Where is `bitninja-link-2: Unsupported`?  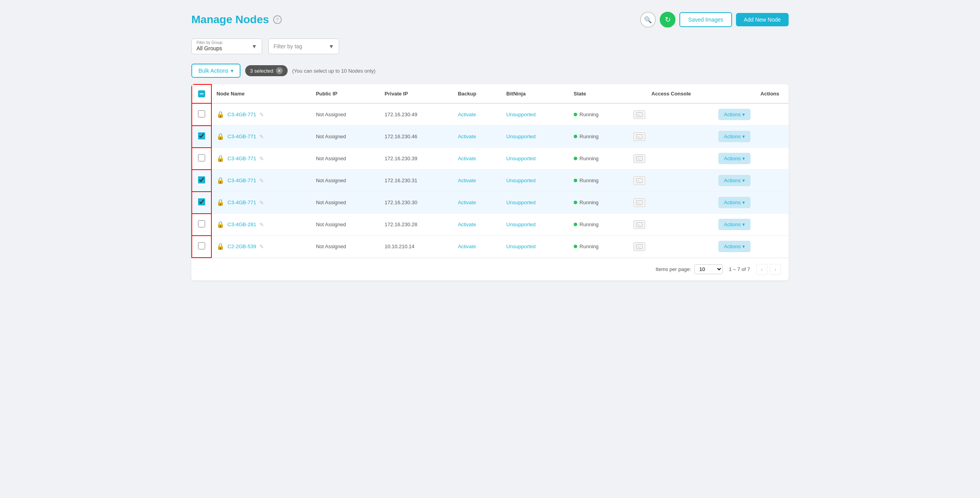 bitninja-link-2: Unsupported is located at coordinates (521, 137).